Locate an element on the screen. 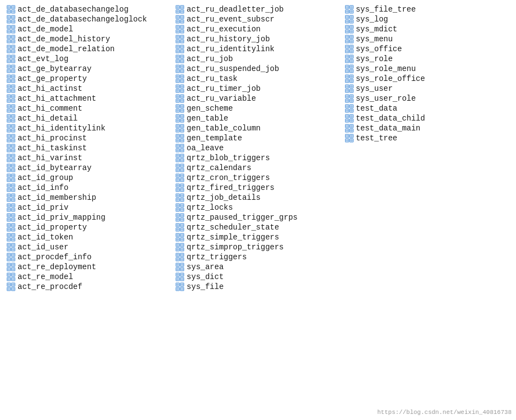  list-item: act_ru_task is located at coordinates (257, 79).